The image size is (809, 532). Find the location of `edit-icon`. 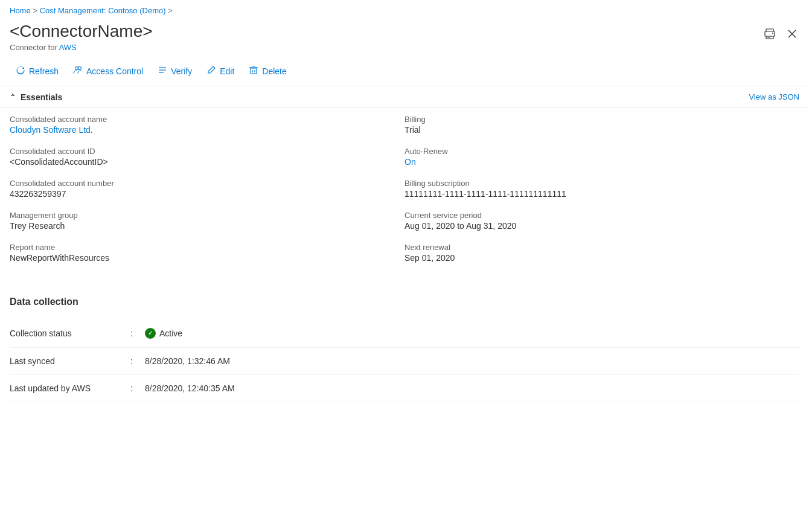

edit-icon is located at coordinates (211, 71).